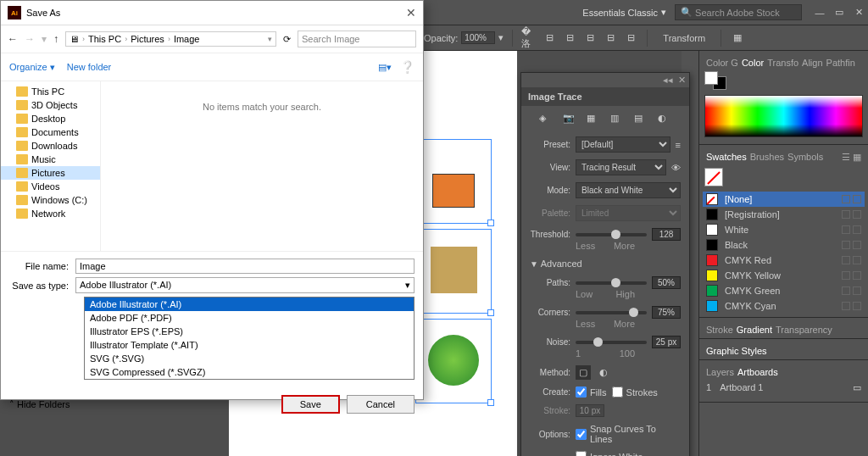 The height and width of the screenshot is (456, 868). I want to click on hide-folders-toggle: ˄ Hide Folders, so click(39, 405).